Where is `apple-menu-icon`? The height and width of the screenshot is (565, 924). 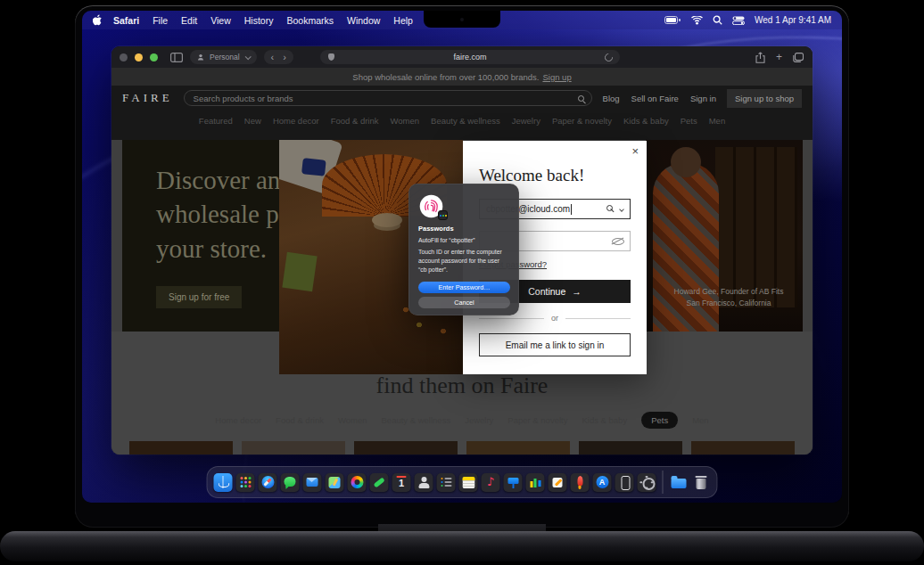 apple-menu-icon is located at coordinates (98, 20).